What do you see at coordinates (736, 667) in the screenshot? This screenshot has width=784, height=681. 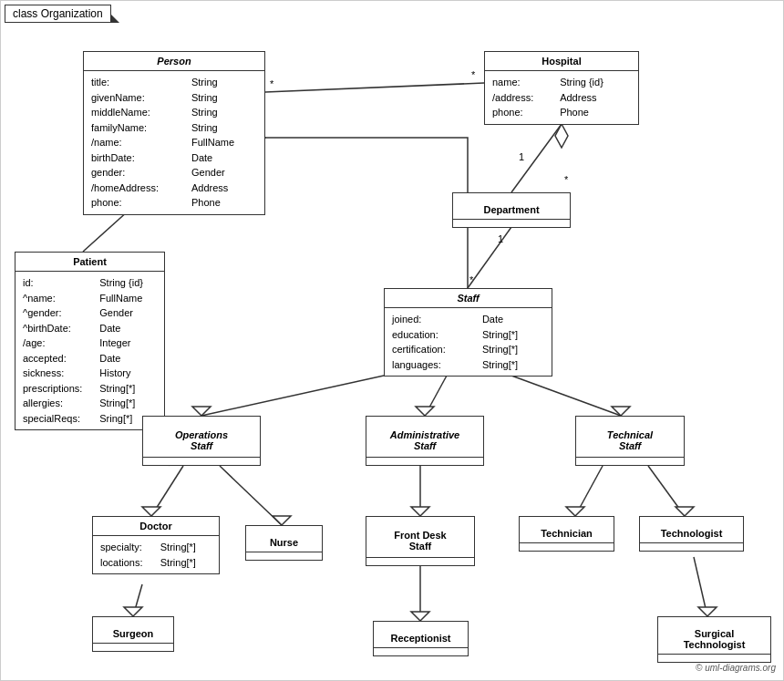 I see `copyright: © uml-diagrams.org` at bounding box center [736, 667].